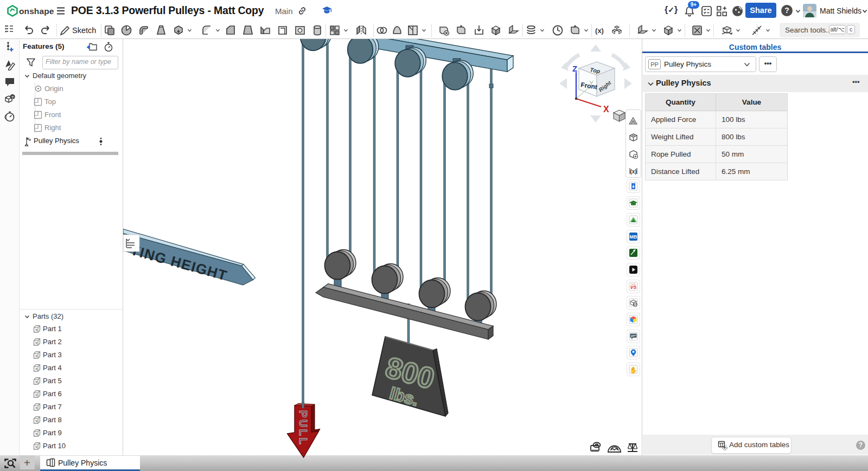  Describe the element at coordinates (607, 109) in the screenshot. I see `svg-text: X` at that location.